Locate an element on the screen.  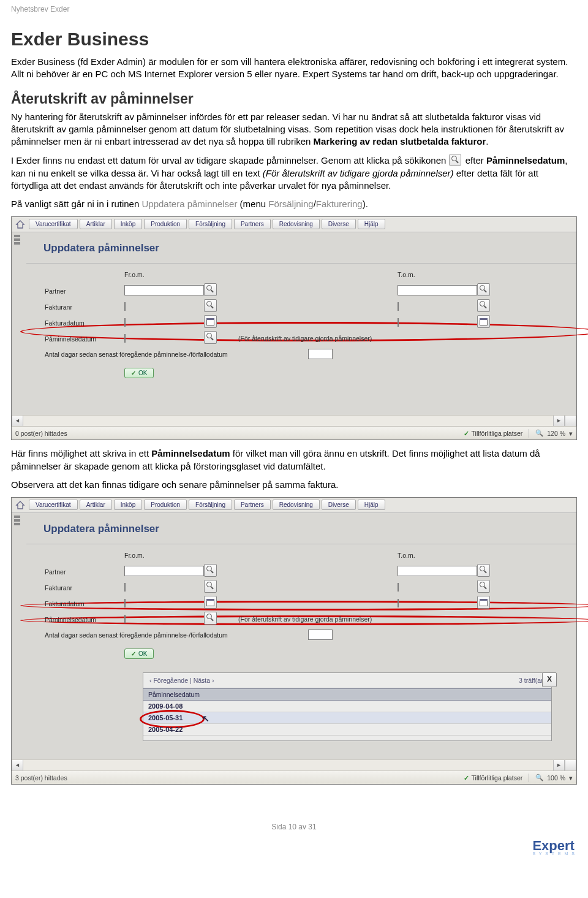
menu-bar: Varucertifikat Artiklar Inköp Produktion… is located at coordinates (301, 226).